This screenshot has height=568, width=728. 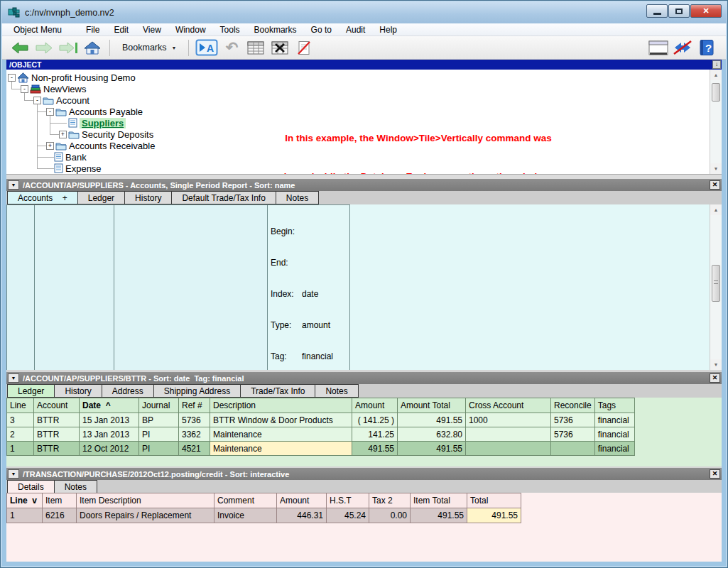 What do you see at coordinates (390, 515) in the screenshot?
I see `cell-tax2: 0.00` at bounding box center [390, 515].